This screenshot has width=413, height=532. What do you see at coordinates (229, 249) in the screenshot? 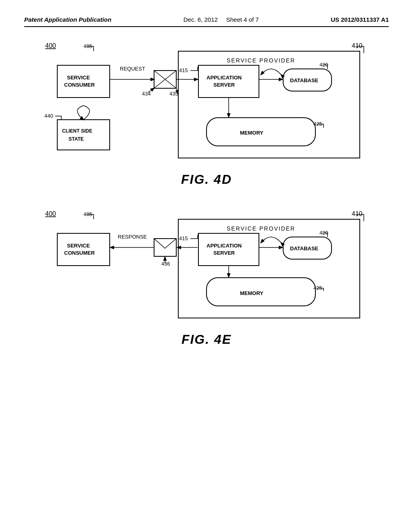
I see `app-server-box-4e` at bounding box center [229, 249].